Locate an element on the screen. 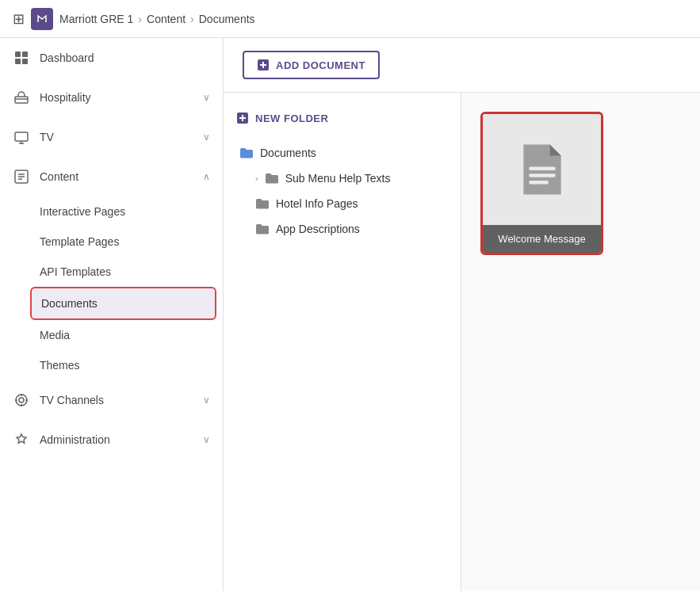  doc-card-thumb is located at coordinates (542, 170).